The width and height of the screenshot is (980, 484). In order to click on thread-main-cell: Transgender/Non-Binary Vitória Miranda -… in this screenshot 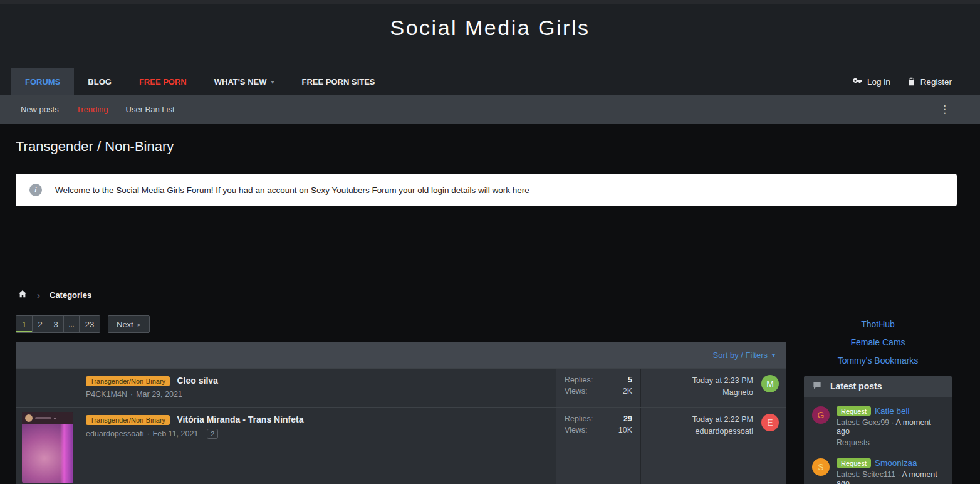, I will do `click(321, 446)`.